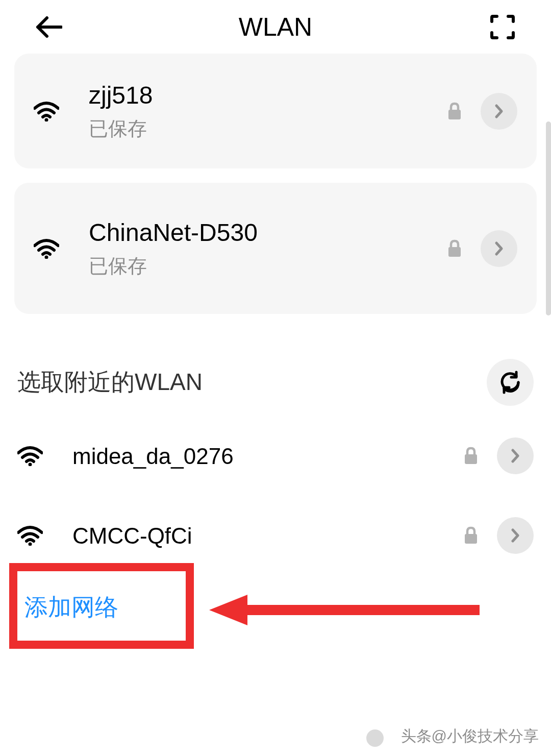 The height and width of the screenshot is (756, 551). I want to click on network-text: ChinaNet-D530 已保存, so click(267, 248).